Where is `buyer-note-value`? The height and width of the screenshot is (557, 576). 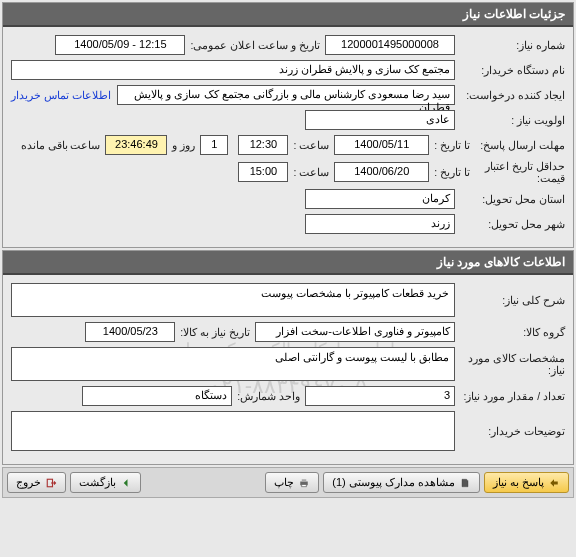 buyer-note-value is located at coordinates (233, 431).